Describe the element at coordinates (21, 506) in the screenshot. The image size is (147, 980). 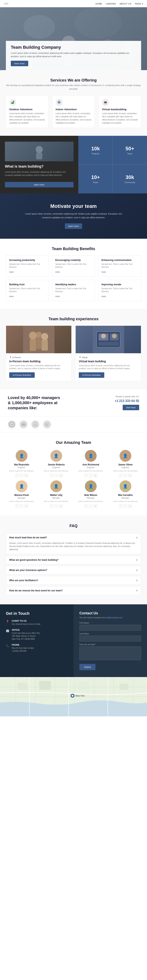
I see `social-tw-4: t` at that location.